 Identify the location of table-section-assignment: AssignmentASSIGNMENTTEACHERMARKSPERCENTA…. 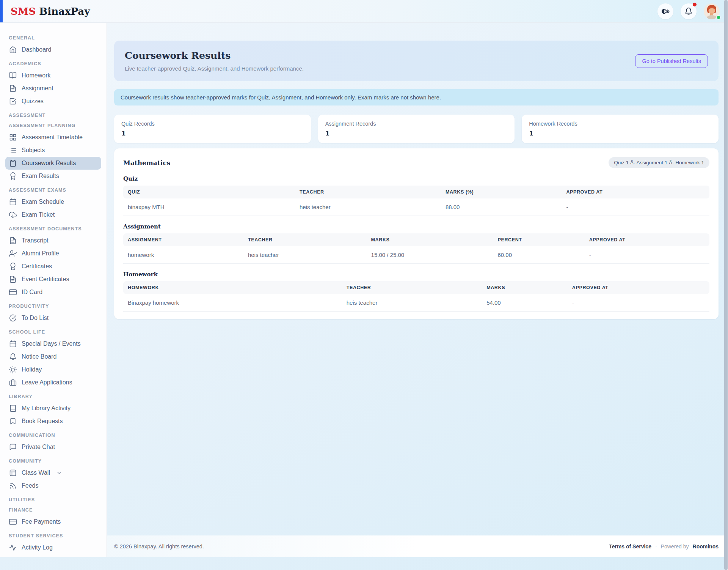
(416, 244).